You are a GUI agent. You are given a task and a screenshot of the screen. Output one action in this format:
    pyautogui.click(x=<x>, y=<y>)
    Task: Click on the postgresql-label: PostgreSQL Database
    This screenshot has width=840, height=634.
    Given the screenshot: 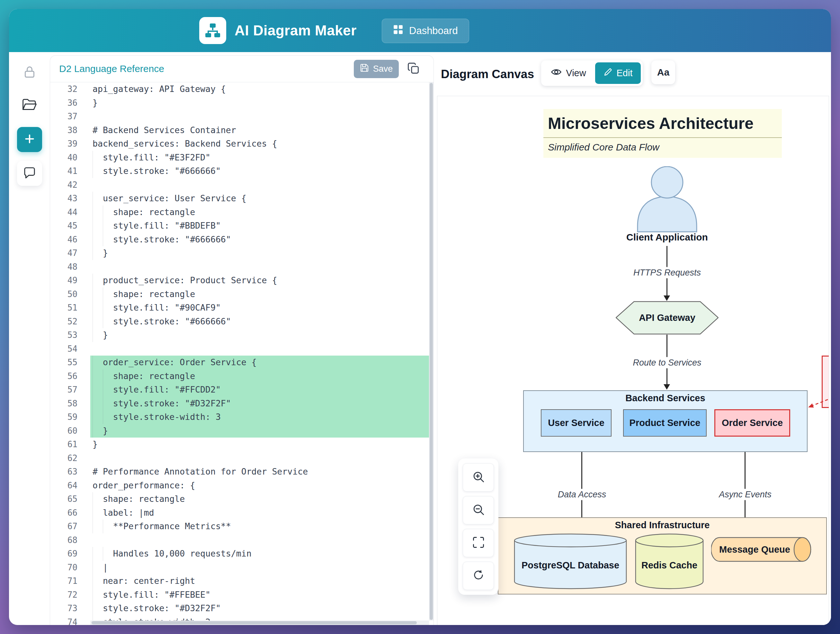 What is the action you would take?
    pyautogui.click(x=570, y=561)
    